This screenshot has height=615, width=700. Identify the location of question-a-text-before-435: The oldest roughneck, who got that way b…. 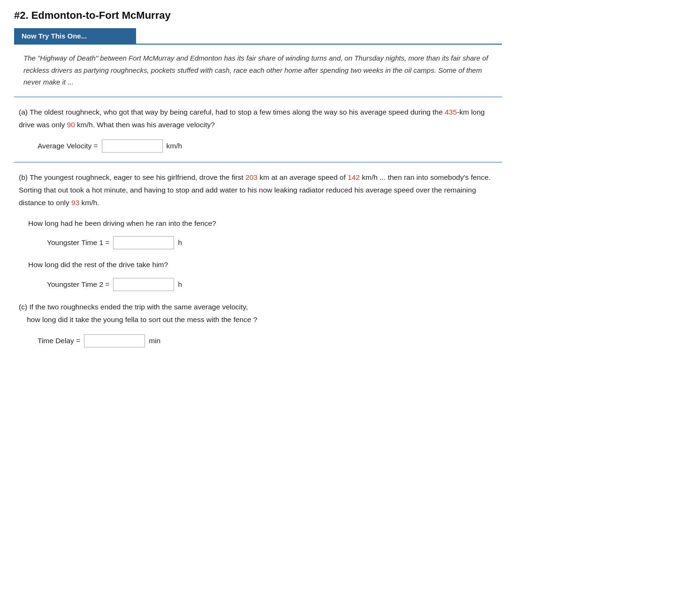
(237, 112).